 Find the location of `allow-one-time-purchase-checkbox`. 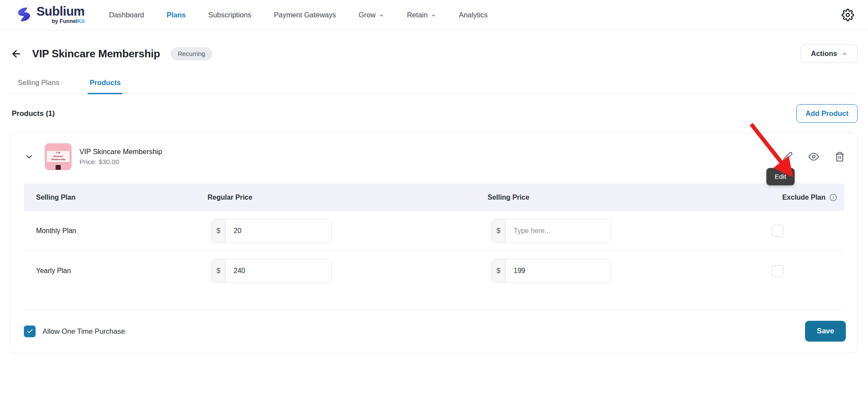

allow-one-time-purchase-checkbox is located at coordinates (30, 332).